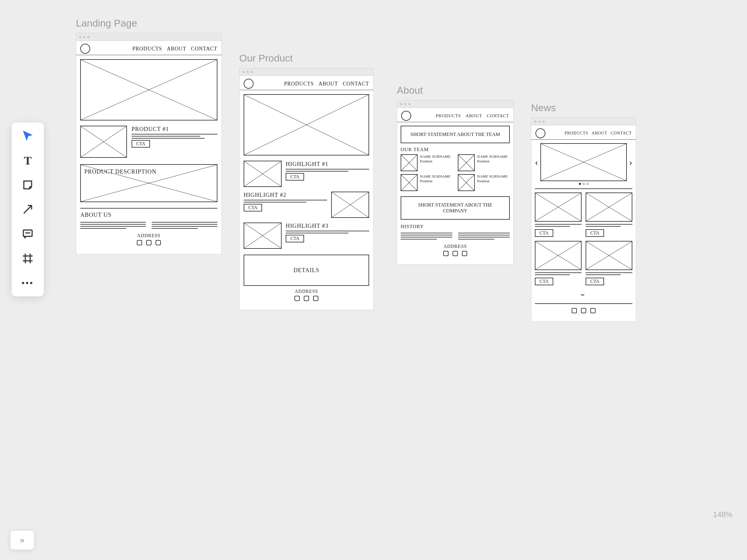  I want to click on product-thumb, so click(104, 142).